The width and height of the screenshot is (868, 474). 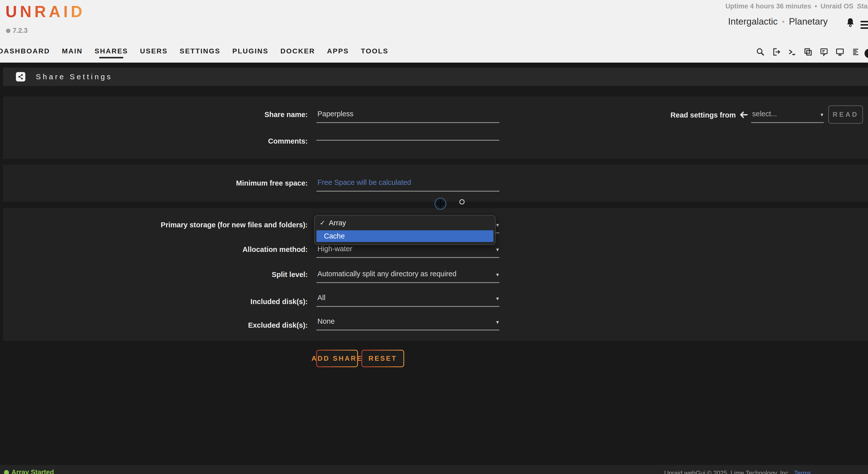 What do you see at coordinates (753, 22) in the screenshot?
I see `server-name: Intergalactic` at bounding box center [753, 22].